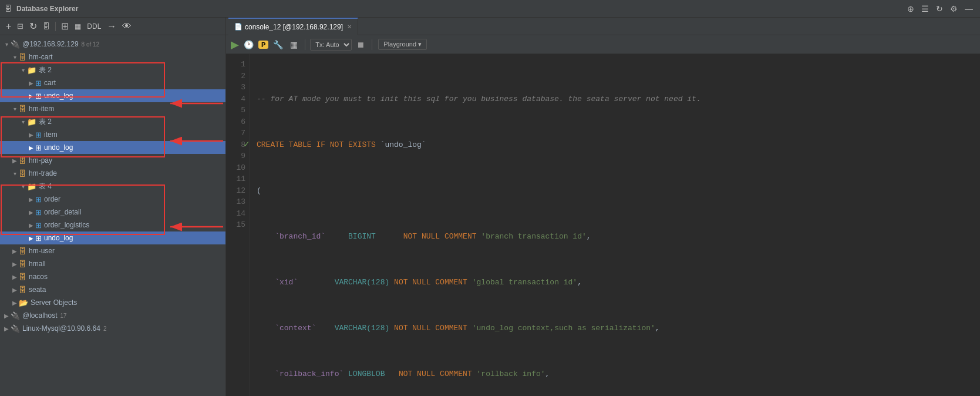  What do you see at coordinates (238, 225) in the screenshot?
I see `line-numbers: 12345 678910 1112131415` at bounding box center [238, 225].